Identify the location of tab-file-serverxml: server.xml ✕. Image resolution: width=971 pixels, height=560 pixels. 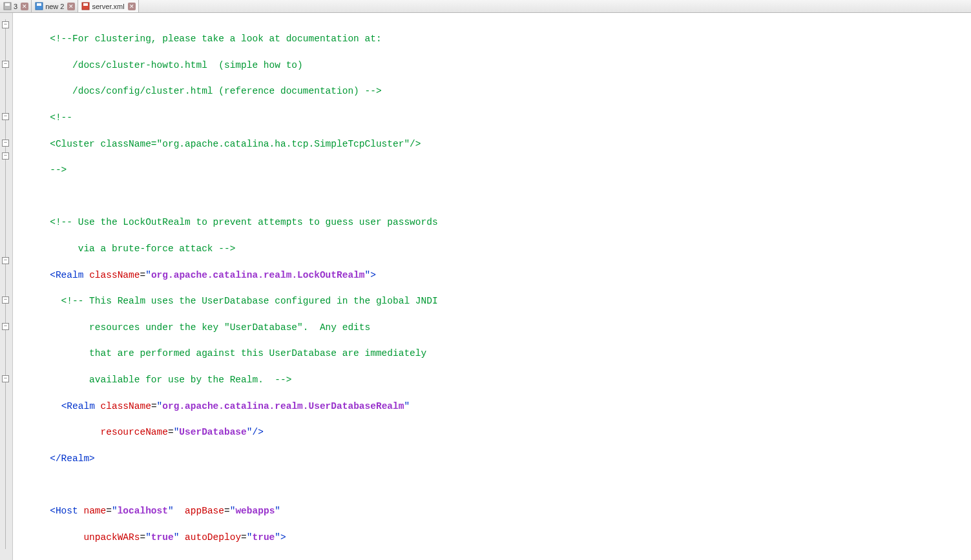
(109, 6).